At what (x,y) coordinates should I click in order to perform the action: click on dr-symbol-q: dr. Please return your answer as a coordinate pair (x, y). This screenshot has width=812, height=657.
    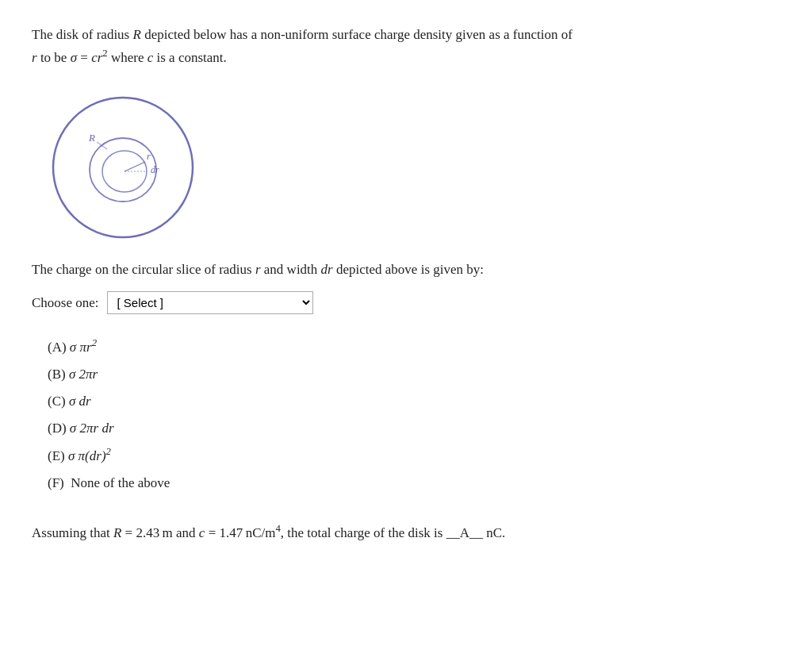
    Looking at the image, I should click on (327, 270).